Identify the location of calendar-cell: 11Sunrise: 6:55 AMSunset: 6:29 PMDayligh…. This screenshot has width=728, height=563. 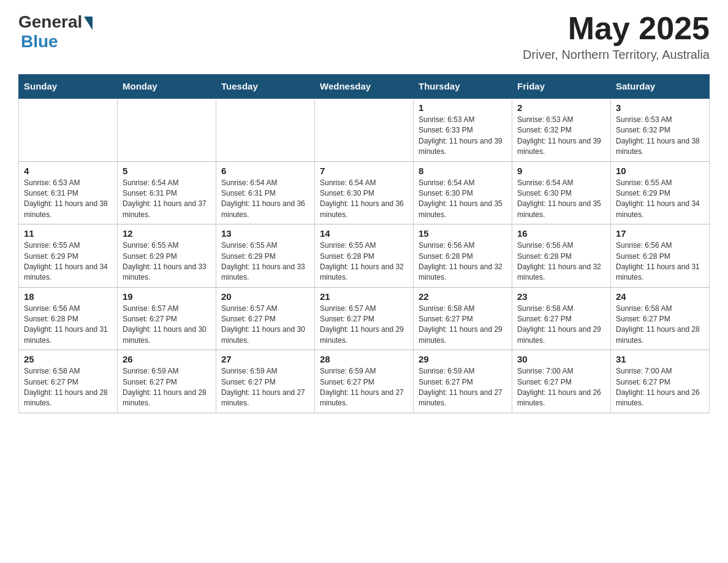
(69, 256).